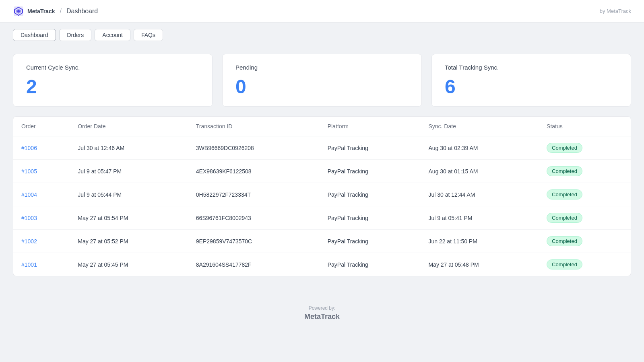 The image size is (644, 362). I want to click on cell-order-date-1: Jul 9 at 05:47 PM, so click(129, 171).